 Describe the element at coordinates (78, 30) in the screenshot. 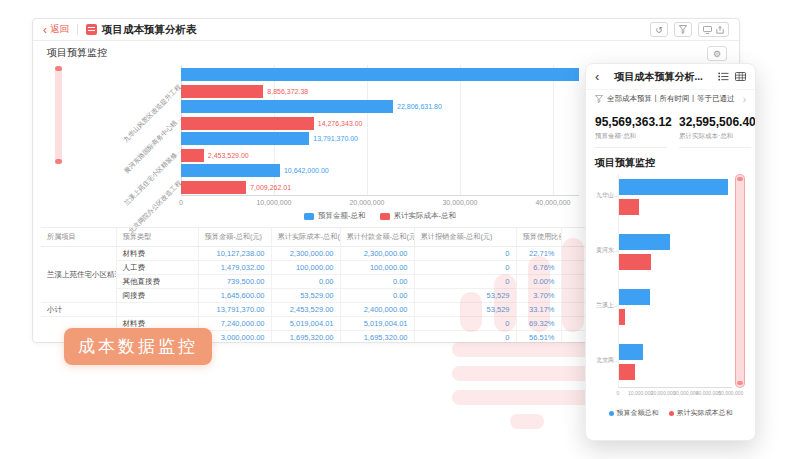

I see `header-divider` at that location.